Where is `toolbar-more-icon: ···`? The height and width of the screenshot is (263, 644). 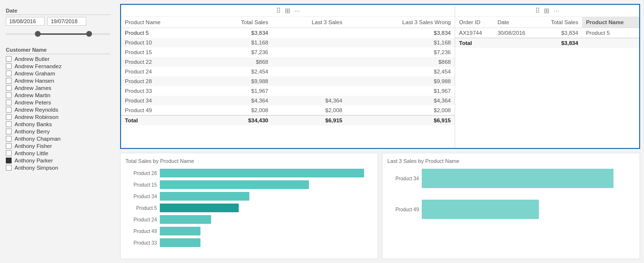
toolbar-more-icon: ··· is located at coordinates (297, 11).